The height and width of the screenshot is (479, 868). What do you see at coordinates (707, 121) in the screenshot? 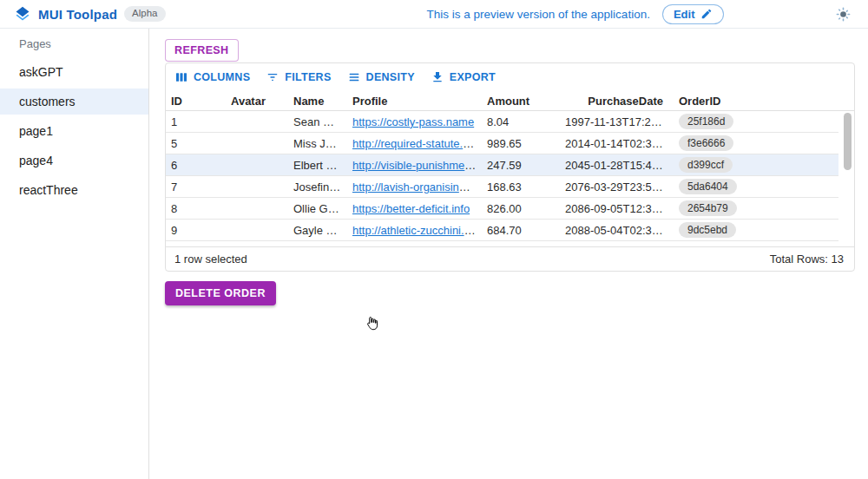
I see `order-id-chip: 25f186d` at bounding box center [707, 121].